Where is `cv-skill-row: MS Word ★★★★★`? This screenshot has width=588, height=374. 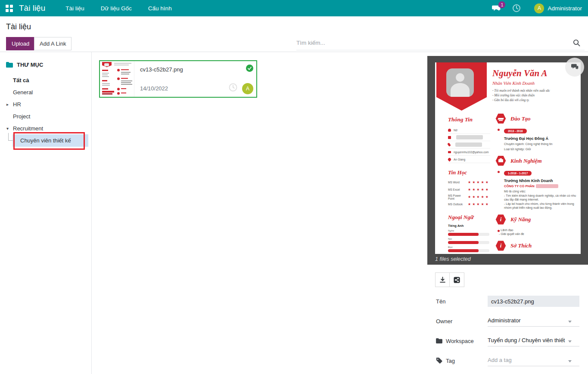 cv-skill-row: MS Word ★★★★★ is located at coordinates (469, 182).